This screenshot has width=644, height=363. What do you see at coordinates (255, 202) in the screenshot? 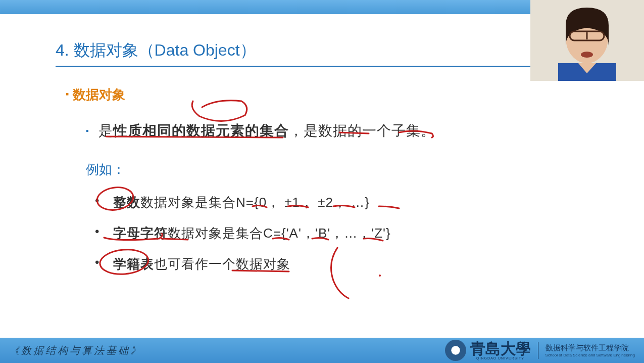
I see `example-rest: 数据对象是集合N={0， ±1， ±2， …}` at bounding box center [255, 202].